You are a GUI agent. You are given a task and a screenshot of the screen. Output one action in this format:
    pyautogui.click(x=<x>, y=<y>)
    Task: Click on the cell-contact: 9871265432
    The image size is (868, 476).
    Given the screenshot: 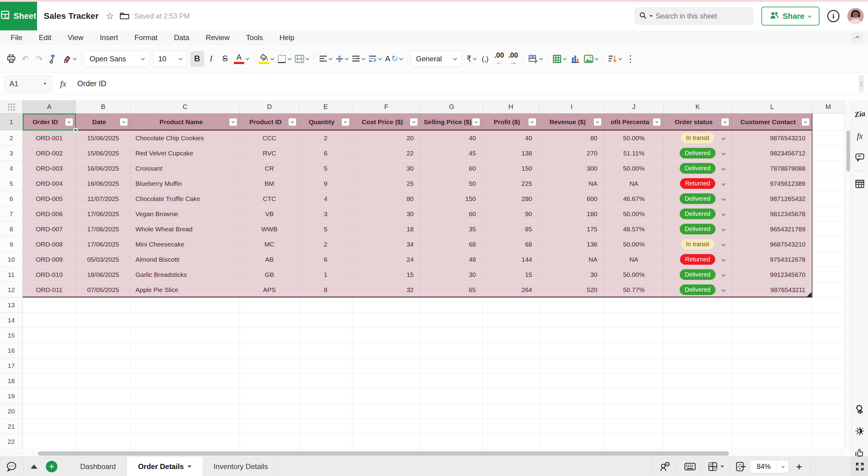 What is the action you would take?
    pyautogui.click(x=772, y=199)
    